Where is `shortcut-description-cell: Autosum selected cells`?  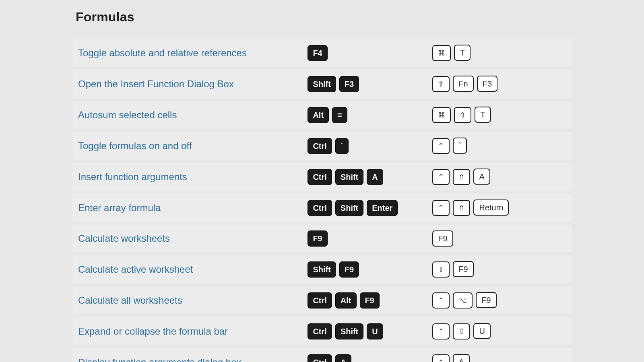 shortcut-description-cell: Autosum selected cells is located at coordinates (187, 115).